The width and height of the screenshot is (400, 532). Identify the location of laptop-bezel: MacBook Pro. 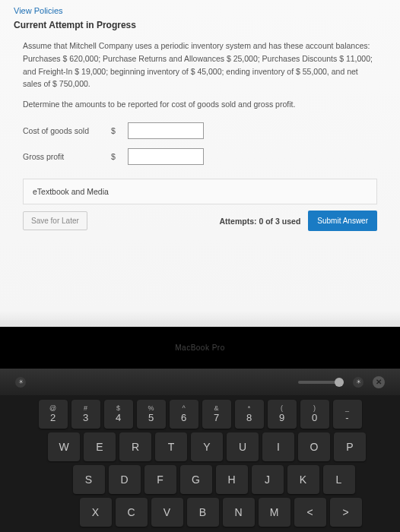
(200, 348).